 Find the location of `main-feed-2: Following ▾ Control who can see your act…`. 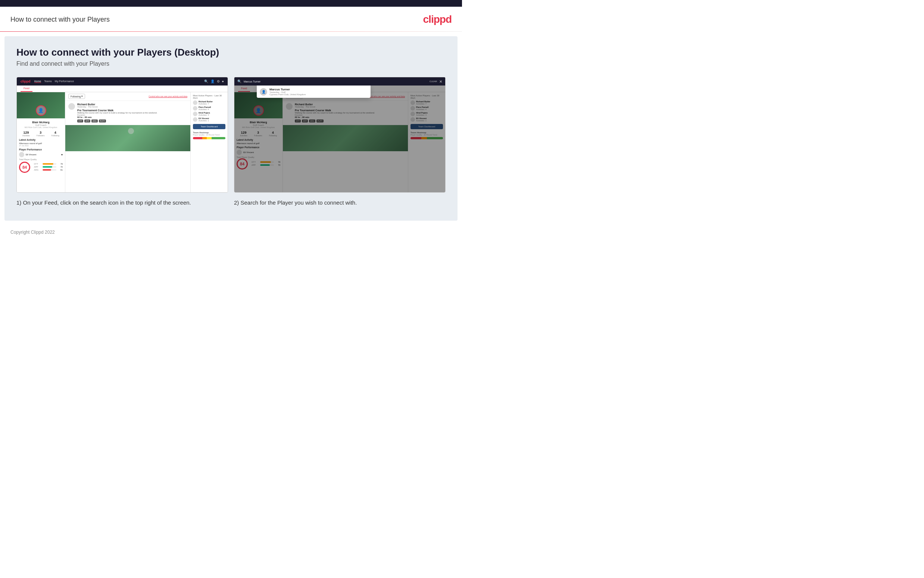

main-feed-2: Following ▾ Control who can see your act… is located at coordinates (345, 142).